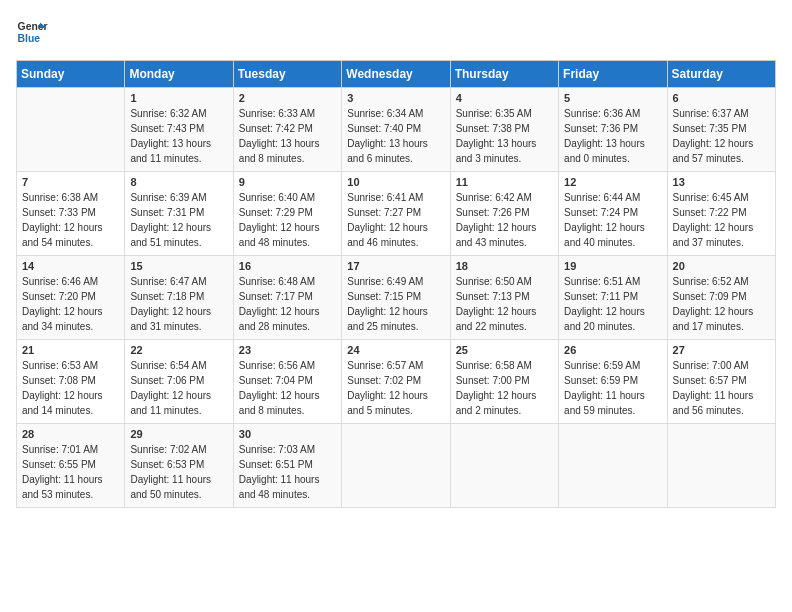 The height and width of the screenshot is (612, 792). Describe the element at coordinates (504, 388) in the screenshot. I see `day-info: Sunrise: 6:58 AMSunset: 7:00 PMDaylight:…` at that location.